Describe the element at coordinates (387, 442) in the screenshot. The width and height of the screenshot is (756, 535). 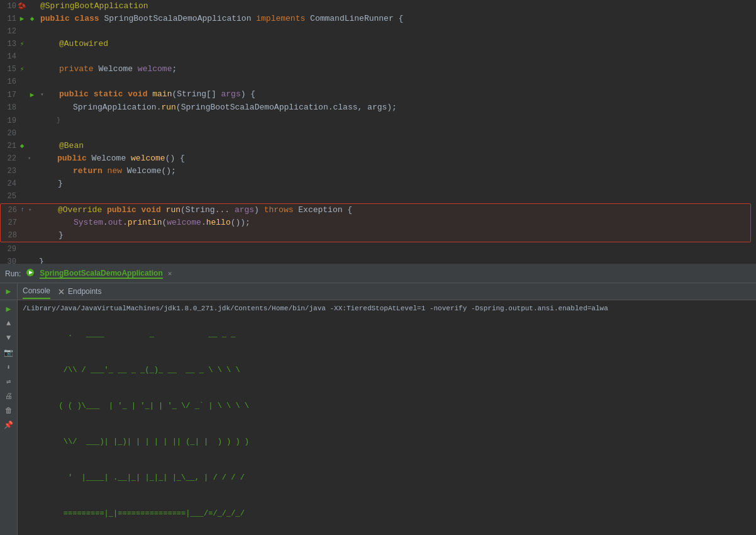
I see `spring-ascii-line-4: \\/ ___)| |_)| | | | | || (_| | ) ) ) )` at that location.